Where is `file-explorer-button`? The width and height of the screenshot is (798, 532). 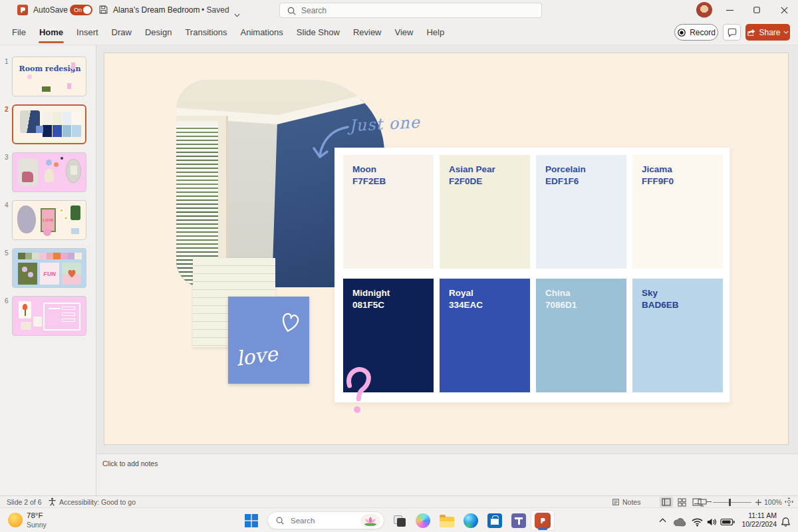
file-explorer-button is located at coordinates (447, 521).